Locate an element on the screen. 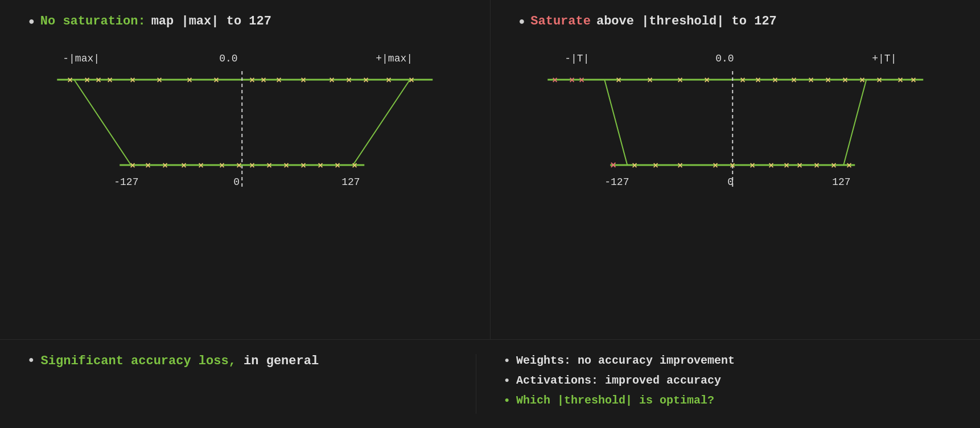 The width and height of the screenshot is (980, 428). activations-text: Activations: improved accuracy is located at coordinates (619, 380).